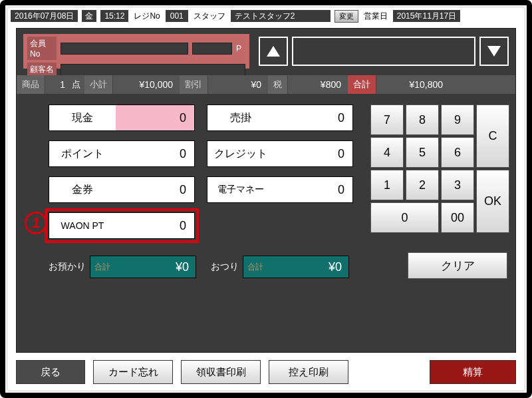 This screenshot has width=532, height=398. Describe the element at coordinates (439, 169) in the screenshot. I see `numeric-keypad: 7 8 9 C 4 5 6 1 2 3 OK 0 00` at that location.